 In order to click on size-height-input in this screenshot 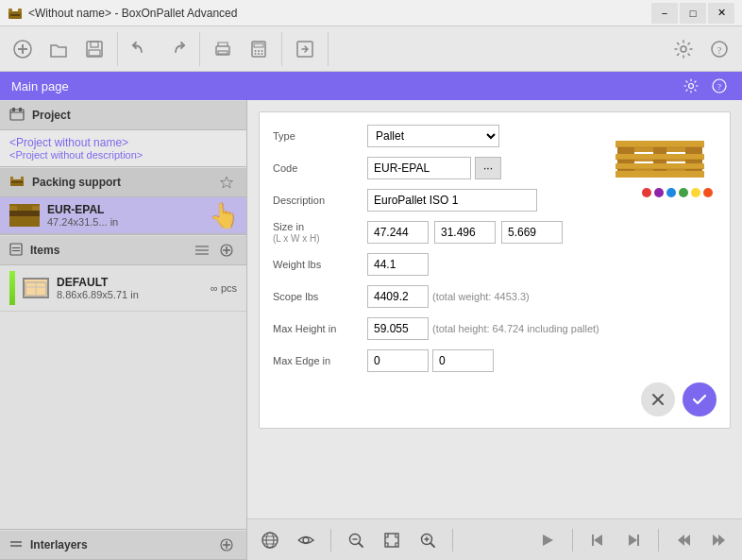, I will do `click(532, 232)`.